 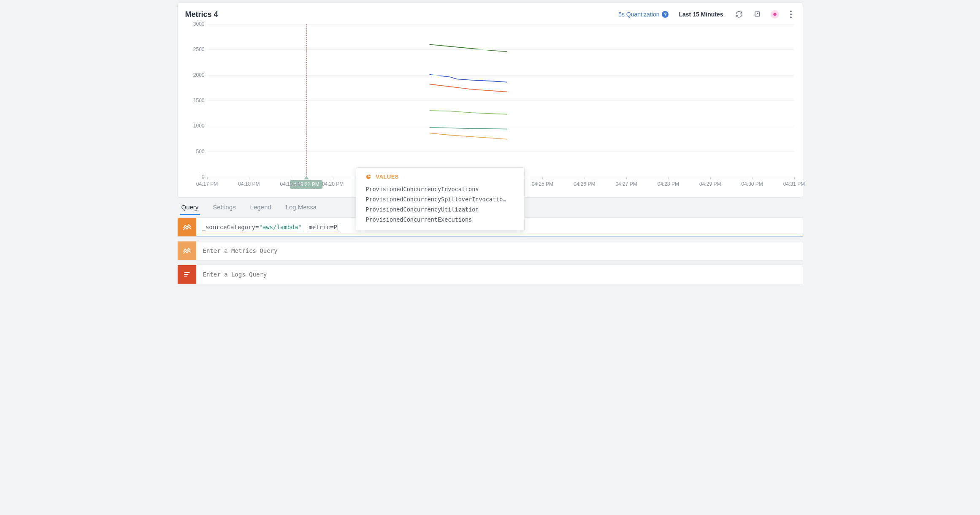 What do you see at coordinates (199, 49) in the screenshot?
I see `y-tick-label: 2500` at bounding box center [199, 49].